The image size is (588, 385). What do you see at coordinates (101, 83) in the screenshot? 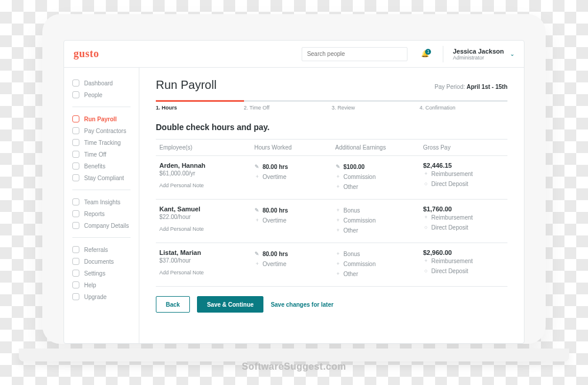
I see `sidebar-item-dashboard: Dashboard` at bounding box center [101, 83].